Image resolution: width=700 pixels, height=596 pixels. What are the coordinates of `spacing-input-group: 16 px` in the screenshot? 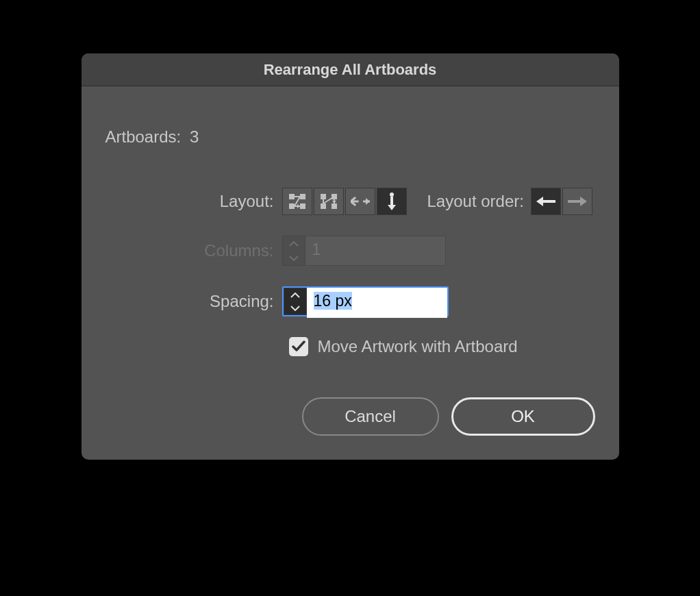 It's located at (366, 301).